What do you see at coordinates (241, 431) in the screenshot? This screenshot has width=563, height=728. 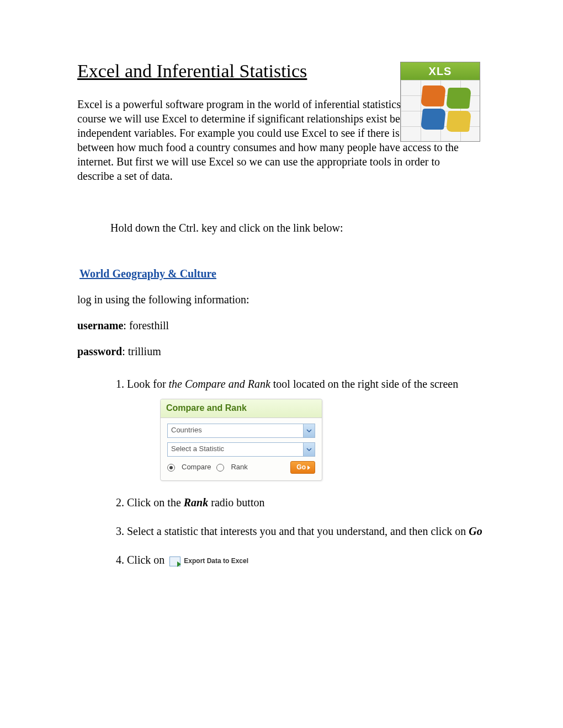 I see `countries-select: Countries` at bounding box center [241, 431].